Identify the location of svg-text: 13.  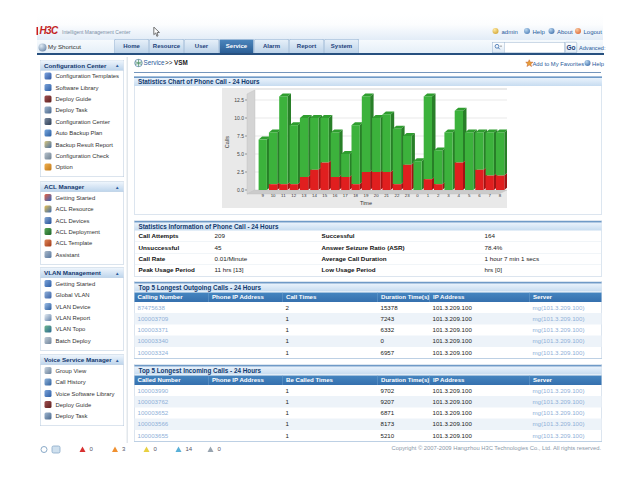
(304, 196).